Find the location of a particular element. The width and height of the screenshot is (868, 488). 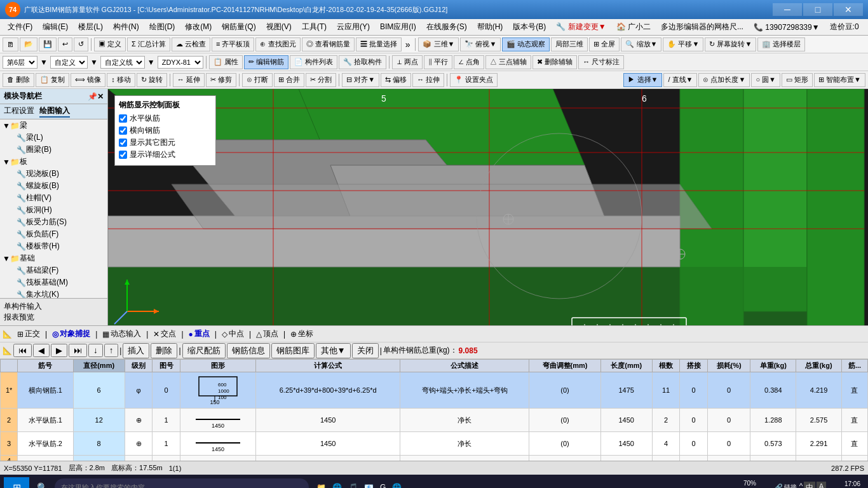

tb-extend: ↔ 延伸 is located at coordinates (189, 80).